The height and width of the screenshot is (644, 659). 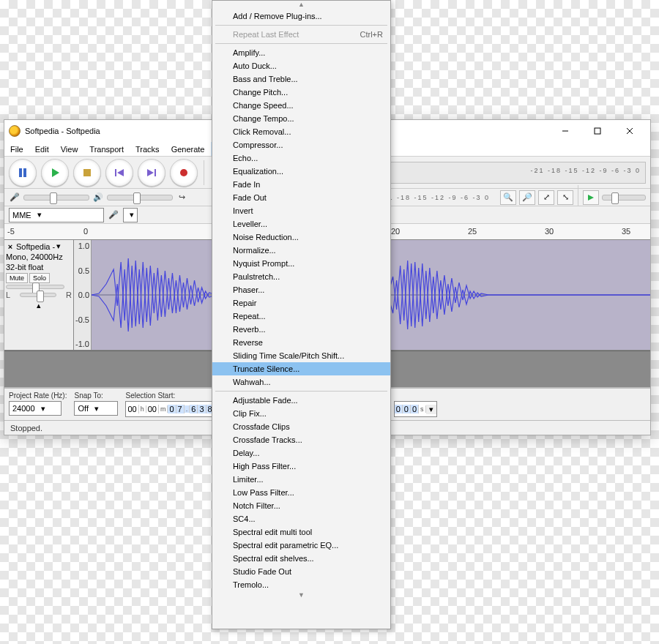 What do you see at coordinates (407, 409) in the screenshot?
I see `len-s2: 0` at bounding box center [407, 409].